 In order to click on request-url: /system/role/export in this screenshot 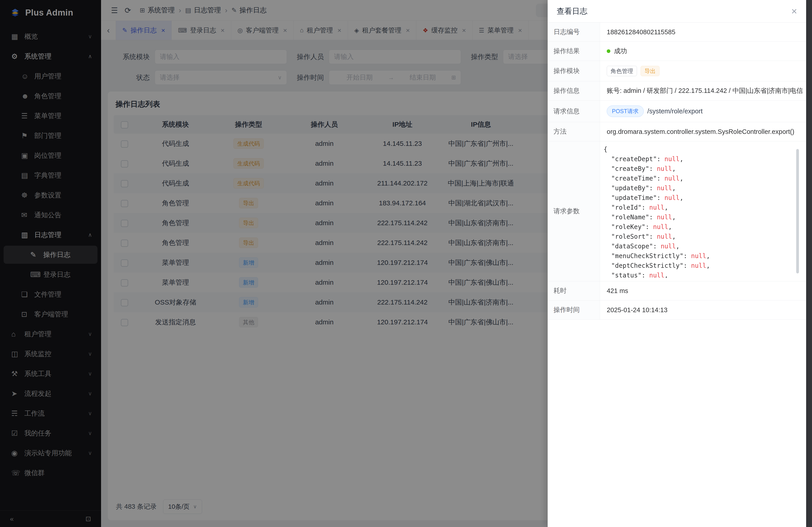, I will do `click(675, 111)`.